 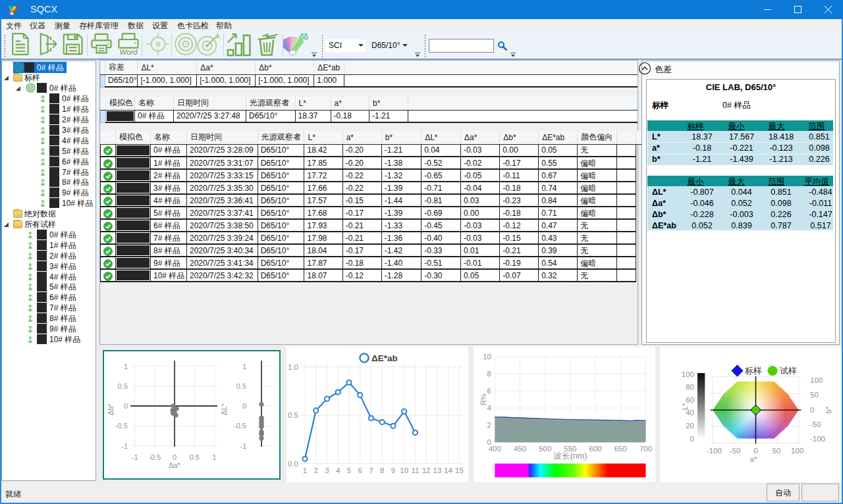 What do you see at coordinates (437, 470) in the screenshot?
I see `svg-text: 13` at bounding box center [437, 470].